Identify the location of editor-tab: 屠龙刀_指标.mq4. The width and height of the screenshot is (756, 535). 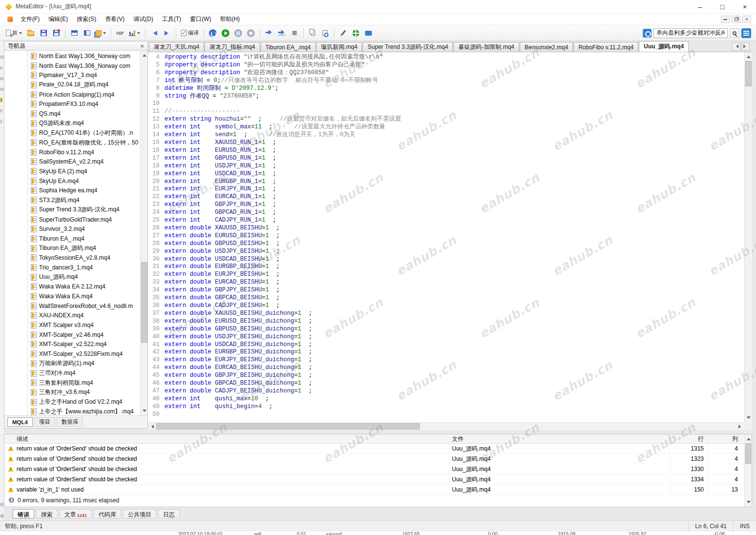
(232, 47).